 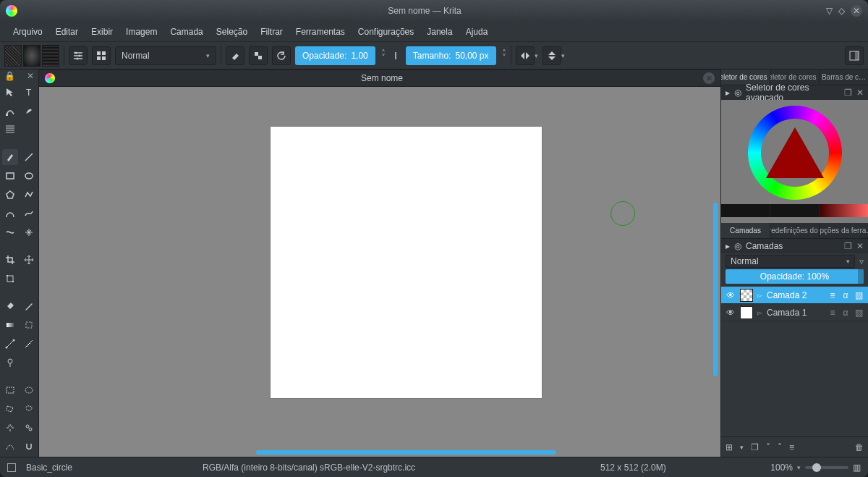 What do you see at coordinates (10, 76) in the screenshot?
I see `lock-icon: 🔒` at bounding box center [10, 76].